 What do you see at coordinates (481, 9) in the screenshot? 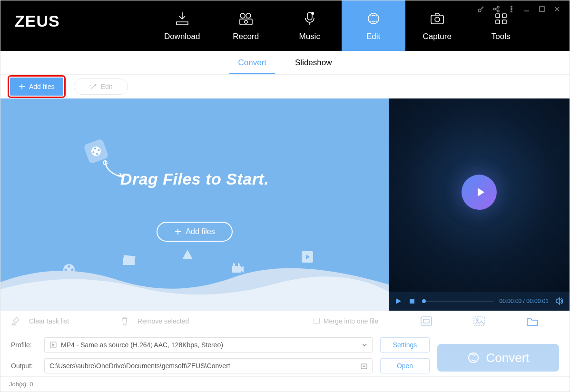
I see `key-icon` at bounding box center [481, 9].